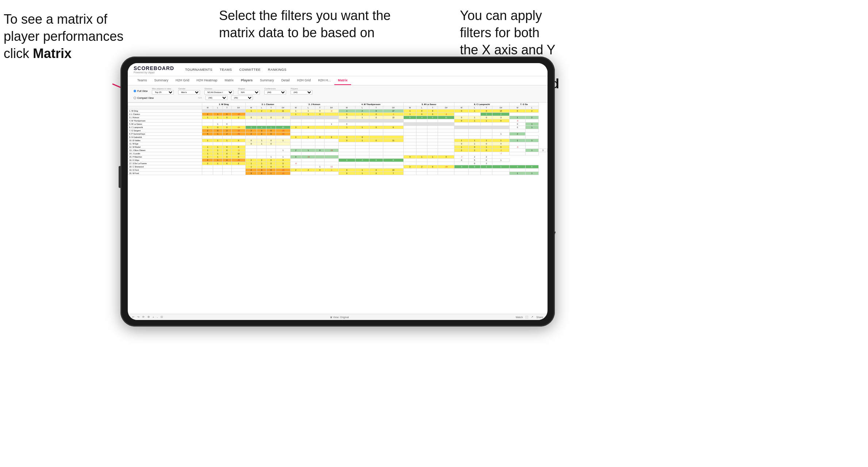 This screenshot has width=868, height=467. Describe the element at coordinates (267, 81) in the screenshot. I see `subnav-summary2: Summary` at that location.